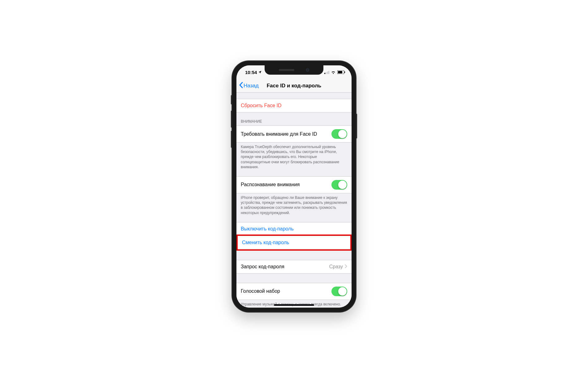 The height and width of the screenshot is (373, 588). What do you see at coordinates (294, 291) in the screenshot?
I see `voice-dial-cell: Голосовой набор` at bounding box center [294, 291].